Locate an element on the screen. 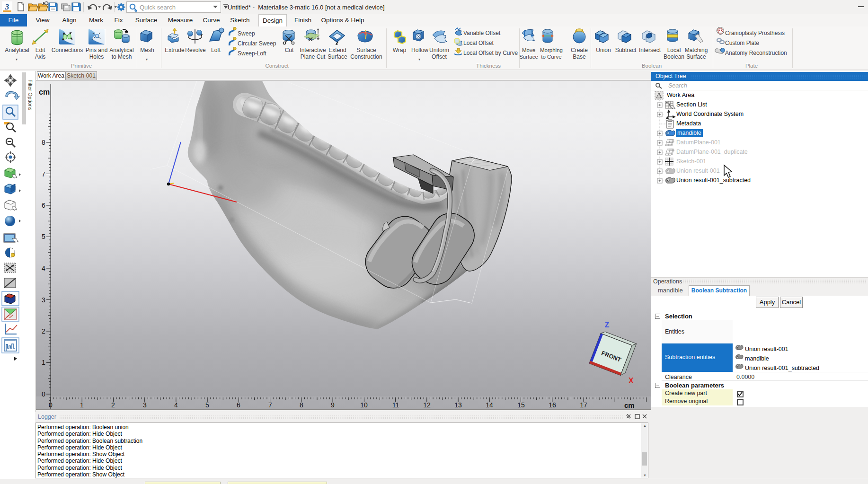 The height and width of the screenshot is (484, 868). svg-text: 11 is located at coordinates (396, 405).